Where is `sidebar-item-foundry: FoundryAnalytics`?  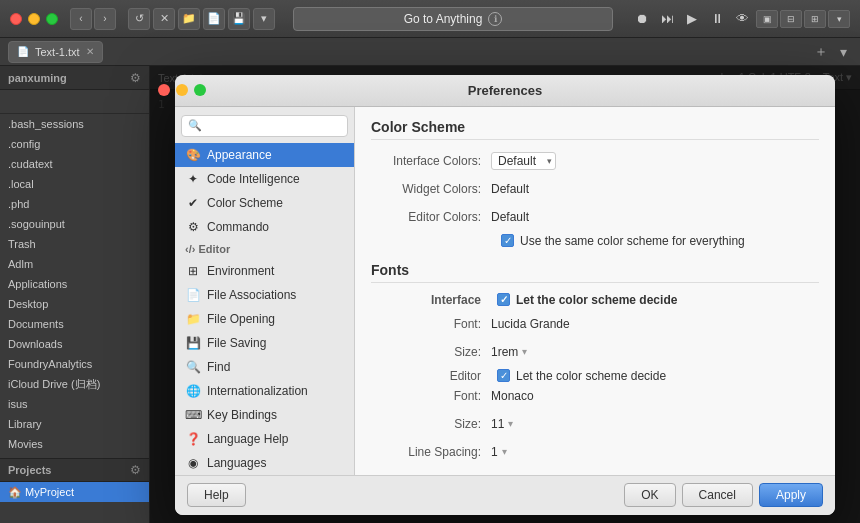 sidebar-item-foundry: FoundryAnalytics is located at coordinates (74, 364).